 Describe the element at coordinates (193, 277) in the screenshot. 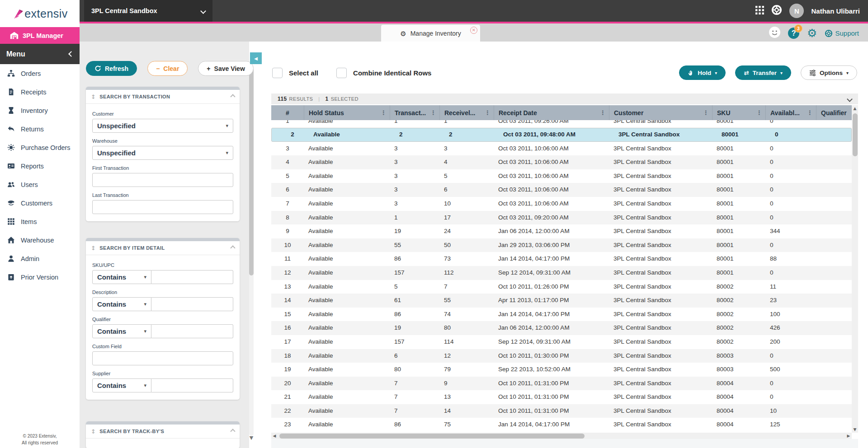

I see `sku-upc-input` at that location.